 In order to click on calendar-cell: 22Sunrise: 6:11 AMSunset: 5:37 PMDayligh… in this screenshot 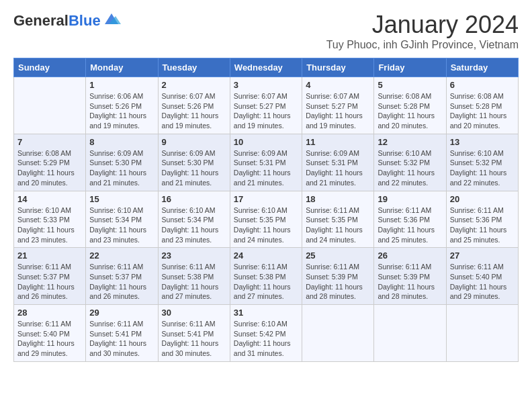, I will do `click(122, 277)`.